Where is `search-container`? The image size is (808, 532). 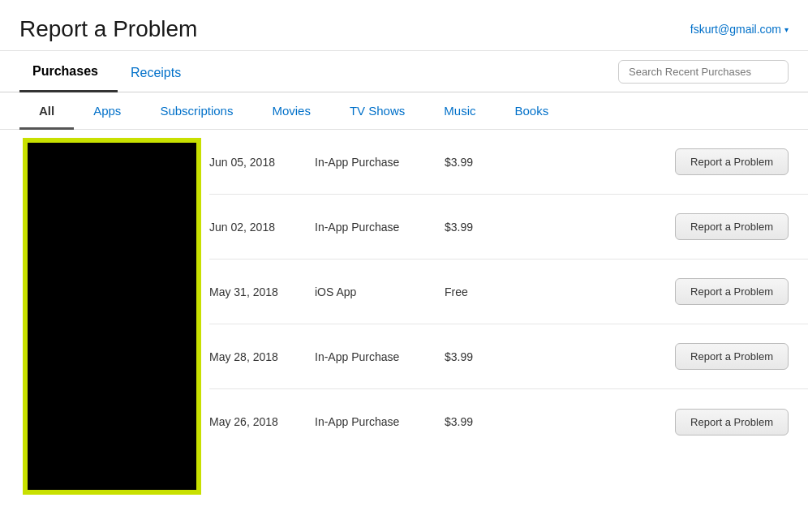
search-container is located at coordinates (703, 71).